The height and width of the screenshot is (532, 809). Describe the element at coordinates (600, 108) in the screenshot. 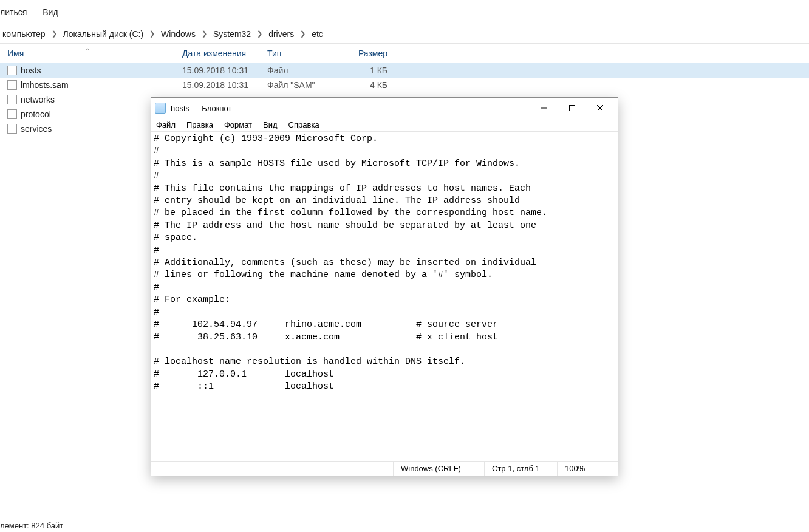

I see `close-icon` at that location.